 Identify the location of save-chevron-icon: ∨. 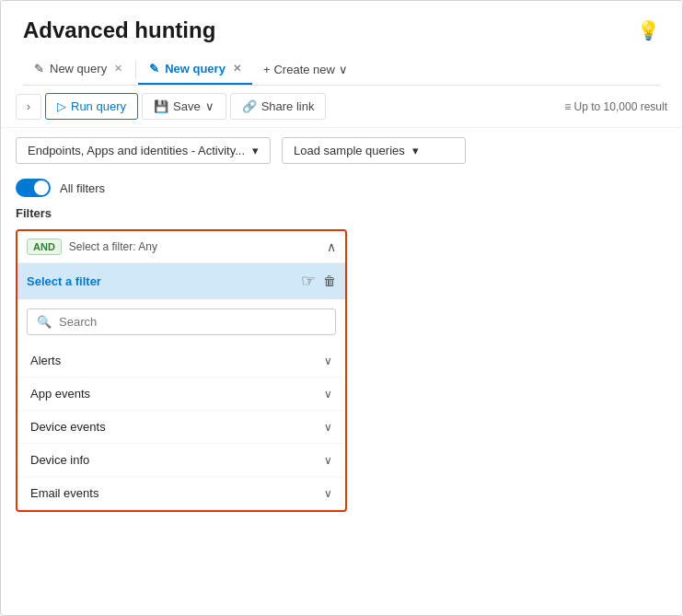
(210, 107).